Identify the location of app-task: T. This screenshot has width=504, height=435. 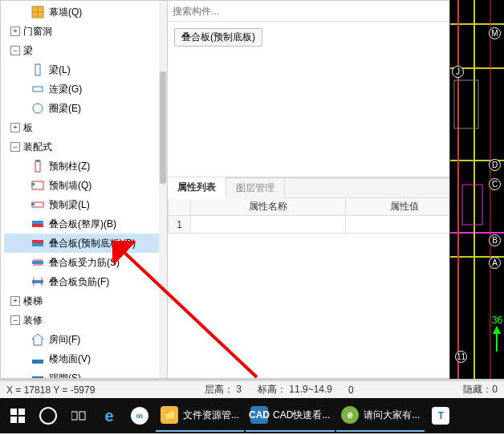
(441, 416).